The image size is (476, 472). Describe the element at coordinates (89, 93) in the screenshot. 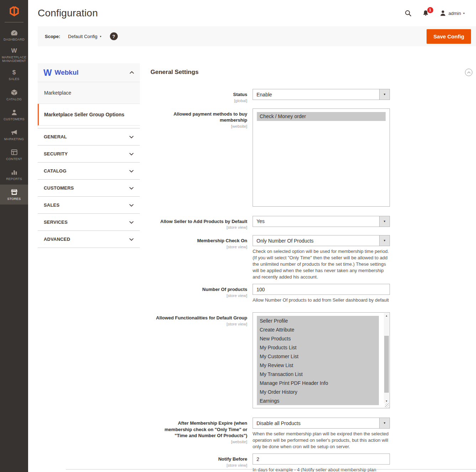

I see `nav-item-marketplace: Marketplace` at that location.